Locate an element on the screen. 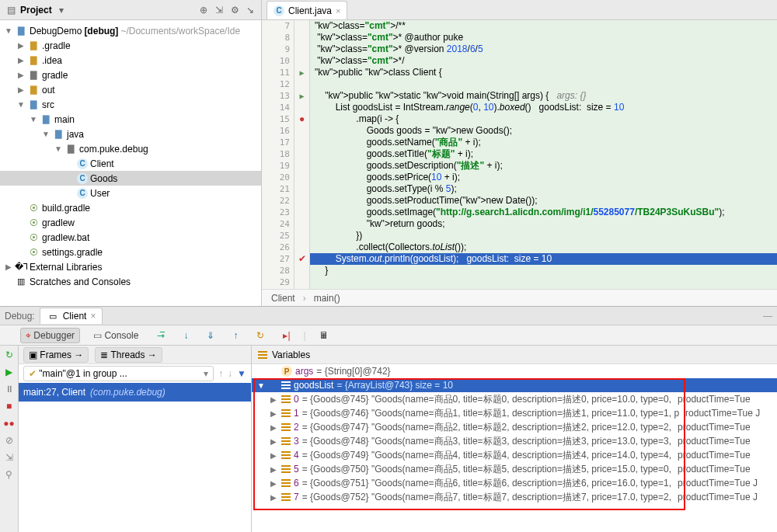 The height and width of the screenshot is (532, 777). crumb-method: main() is located at coordinates (327, 298).